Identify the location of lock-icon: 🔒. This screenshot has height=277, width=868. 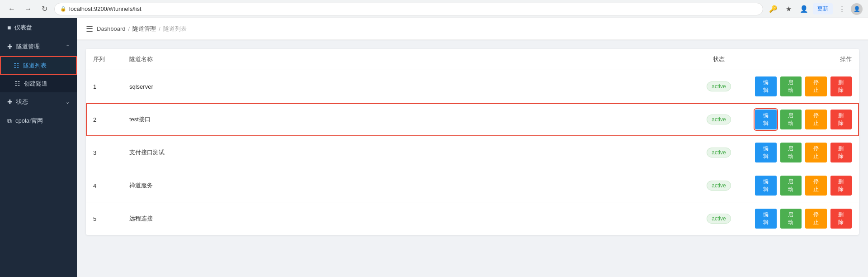
(63, 9).